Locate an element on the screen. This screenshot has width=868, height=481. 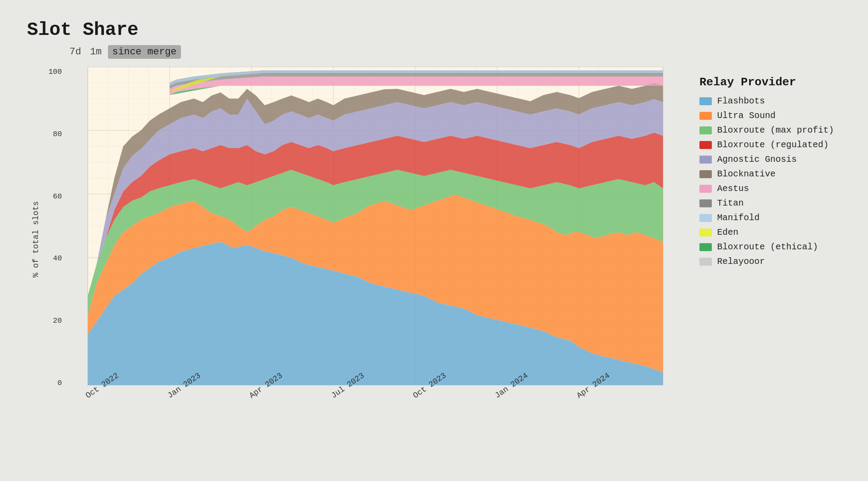
legend-item-label: Aestus is located at coordinates (733, 188).